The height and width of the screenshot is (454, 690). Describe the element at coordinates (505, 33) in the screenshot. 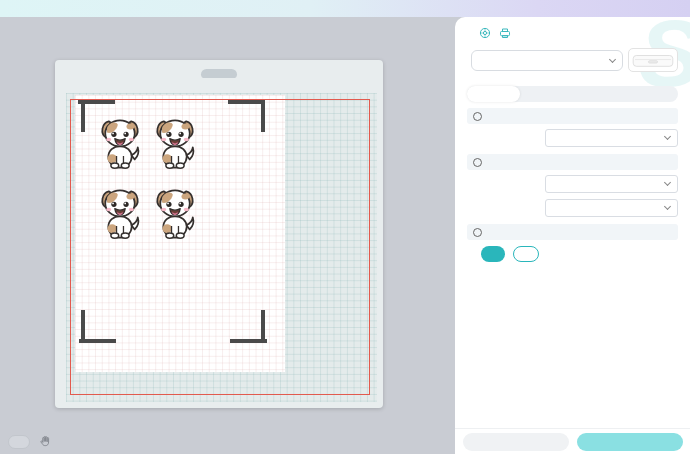

I see `printer-icon` at that location.